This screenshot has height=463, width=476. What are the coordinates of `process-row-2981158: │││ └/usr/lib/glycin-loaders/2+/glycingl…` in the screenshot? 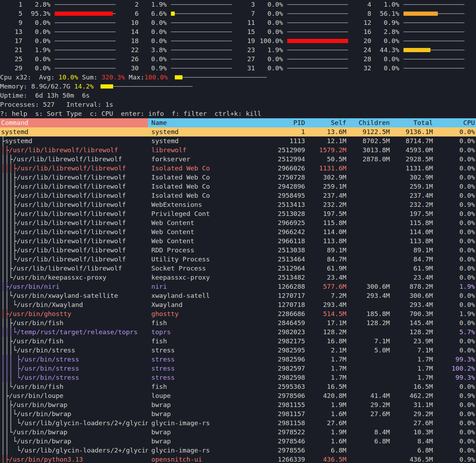 It's located at (238, 423).